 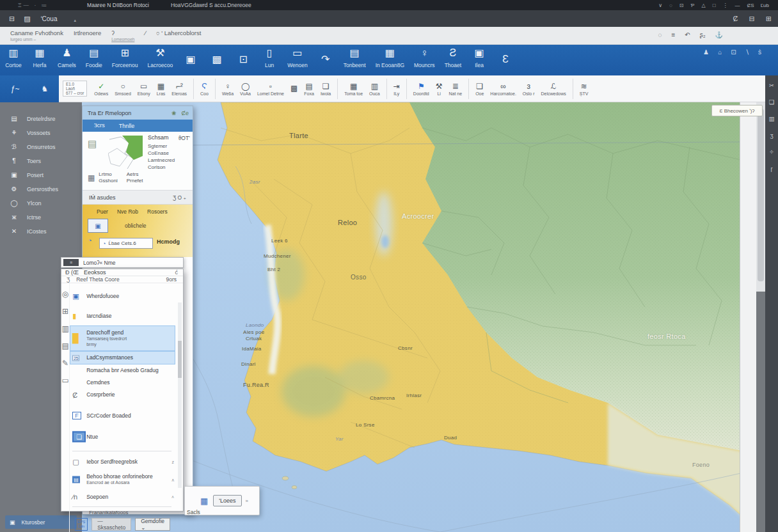 What do you see at coordinates (479, 58) in the screenshot?
I see `ribbon-tab: ▣Ilea` at bounding box center [479, 58].